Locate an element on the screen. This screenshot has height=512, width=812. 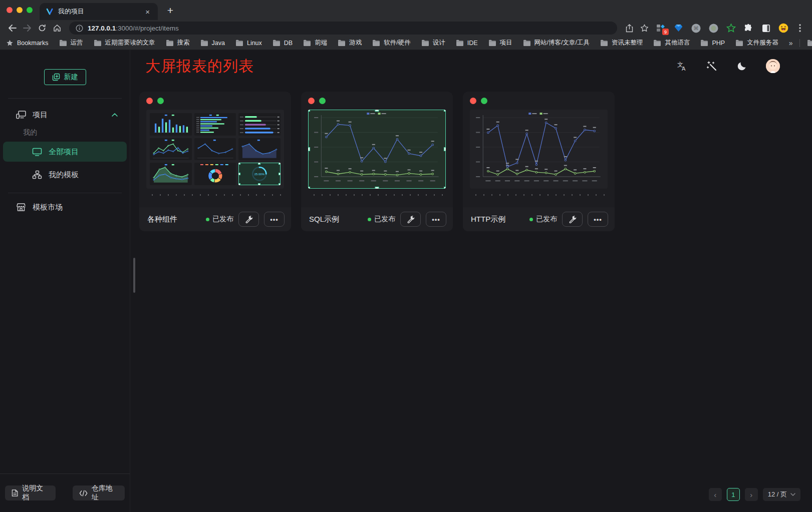
project-card: HTTP示例 已发布 ••• is located at coordinates (539, 161).